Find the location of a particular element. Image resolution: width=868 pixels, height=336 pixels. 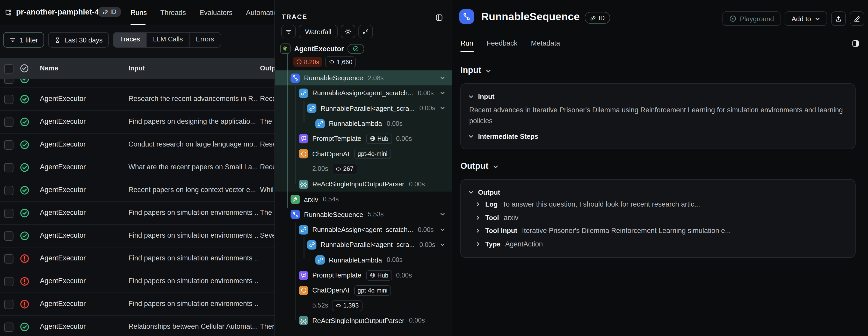

trace-filter-button is located at coordinates (288, 32).